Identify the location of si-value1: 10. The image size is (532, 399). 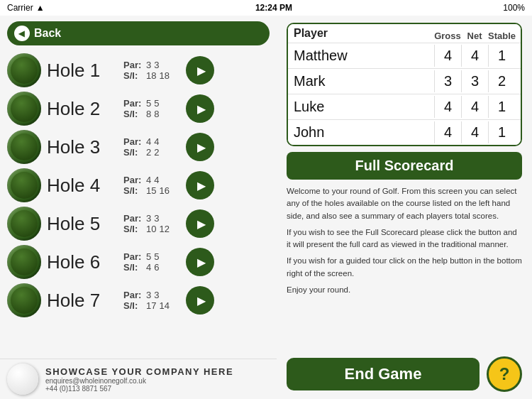
(151, 229).